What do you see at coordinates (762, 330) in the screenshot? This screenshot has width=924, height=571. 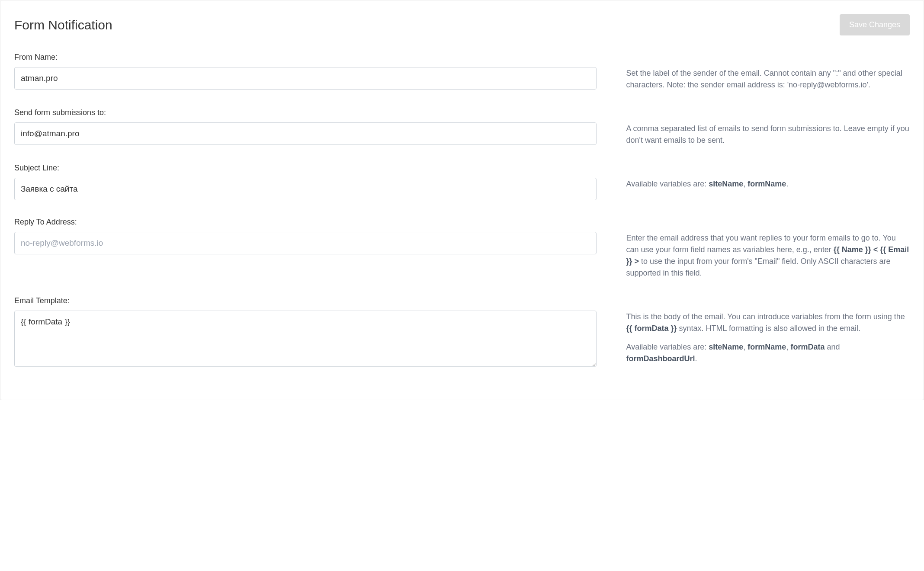 I see `email-template-help: This is the body of the email. You can i…` at bounding box center [762, 330].